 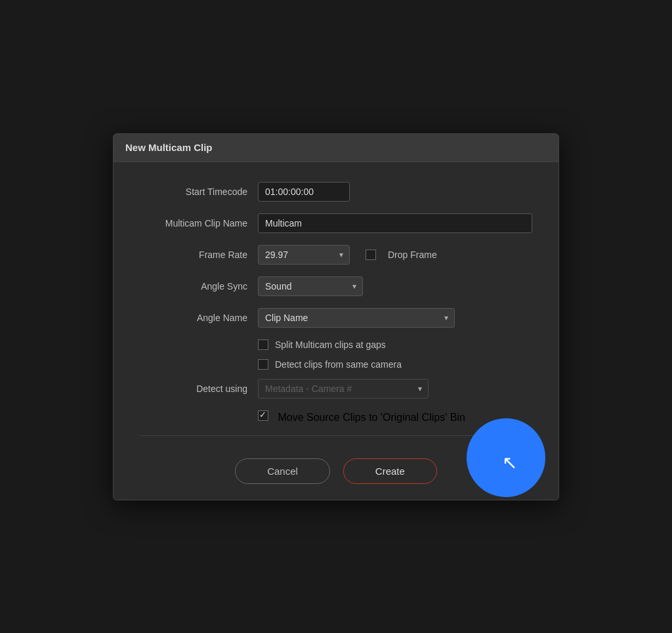 What do you see at coordinates (343, 389) in the screenshot?
I see `detect-using-select: Metadata - Camera # Clip Name Custom` at bounding box center [343, 389].